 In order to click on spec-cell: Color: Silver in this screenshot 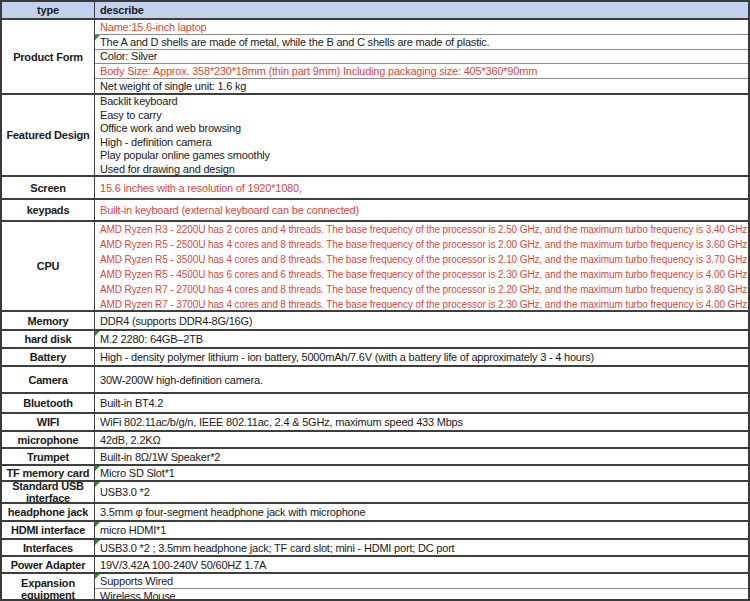, I will do `click(422, 56)`.